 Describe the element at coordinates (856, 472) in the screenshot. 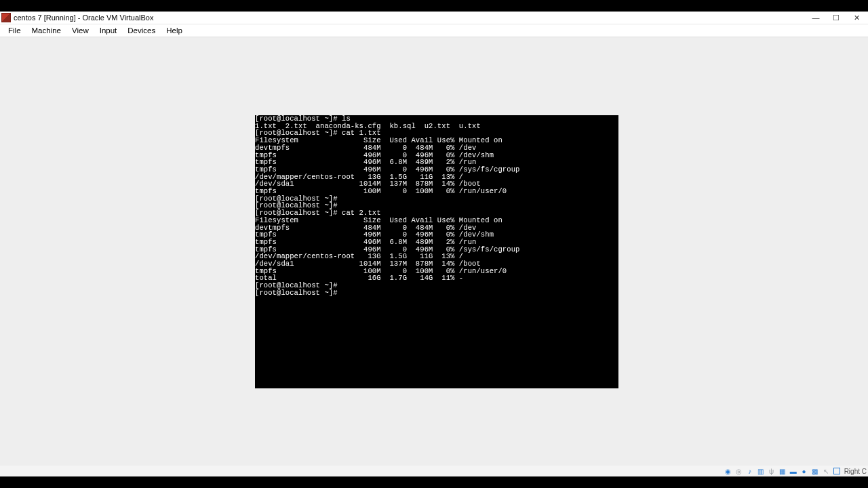

I see `hostkey-label: Right C` at that location.